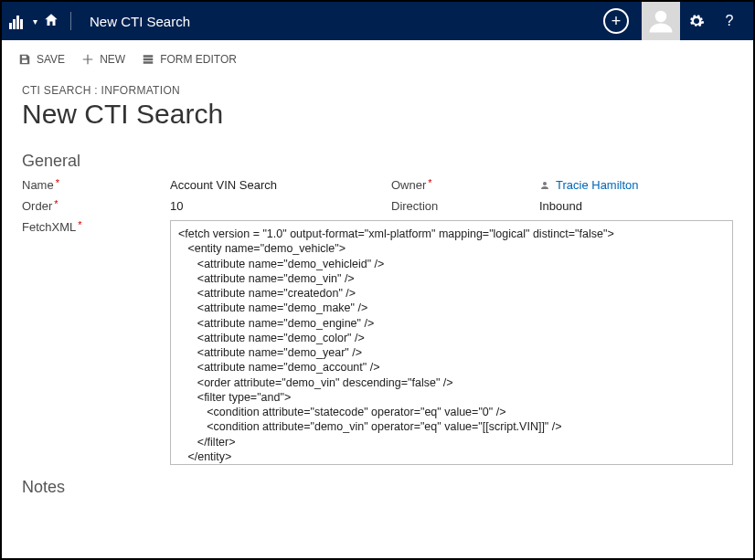  I want to click on section-general: General, so click(378, 161).